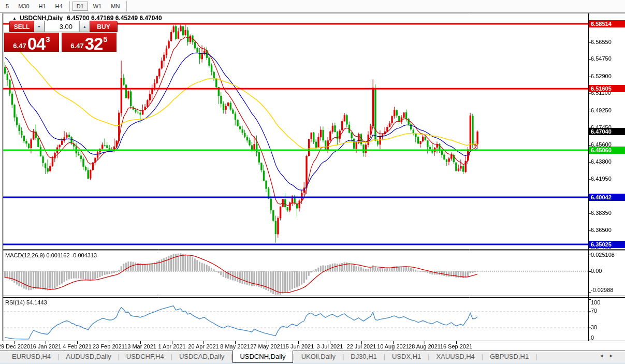 The height and width of the screenshot is (364, 625). I want to click on buy-price-big: 32, so click(94, 44).